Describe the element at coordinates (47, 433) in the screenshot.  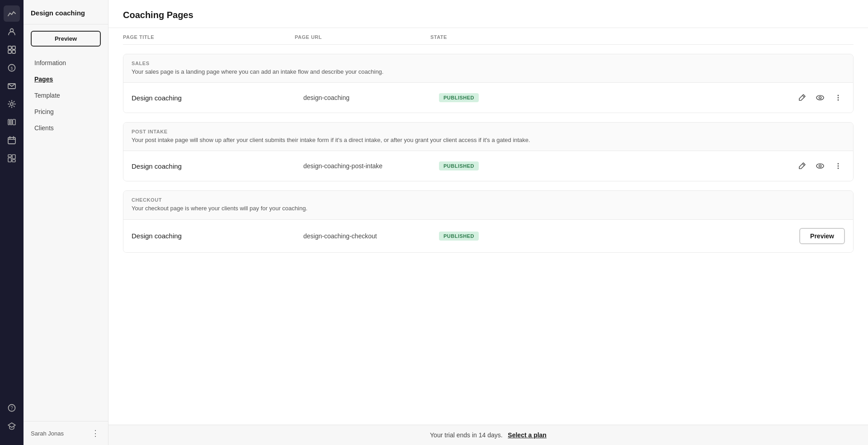
I see `sidebar-user-name: Sarah Jonas` at that location.